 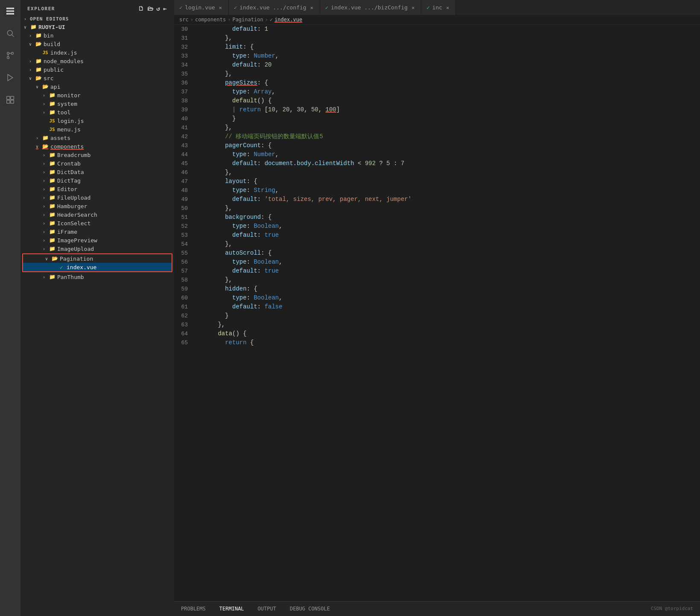 What do you see at coordinates (193, 609) in the screenshot?
I see `tab-problems: PROBLEMS` at bounding box center [193, 609].